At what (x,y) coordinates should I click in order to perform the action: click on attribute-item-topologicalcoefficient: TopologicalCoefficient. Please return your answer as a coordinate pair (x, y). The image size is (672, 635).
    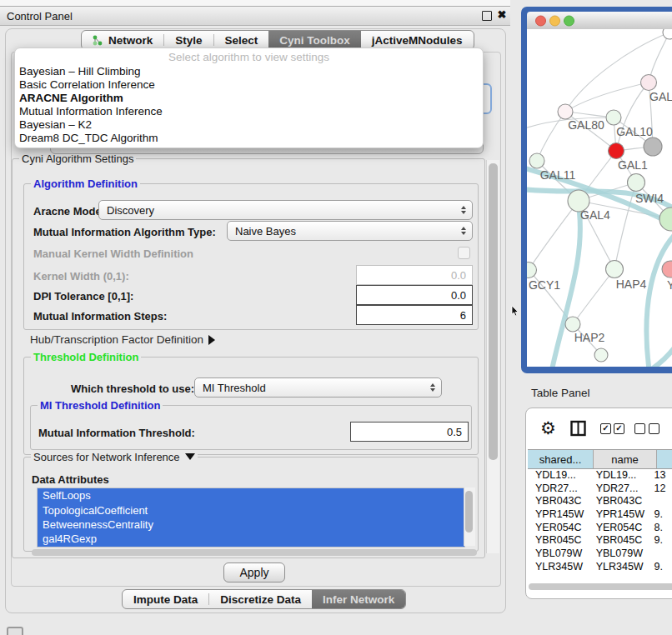
    Looking at the image, I should click on (251, 510).